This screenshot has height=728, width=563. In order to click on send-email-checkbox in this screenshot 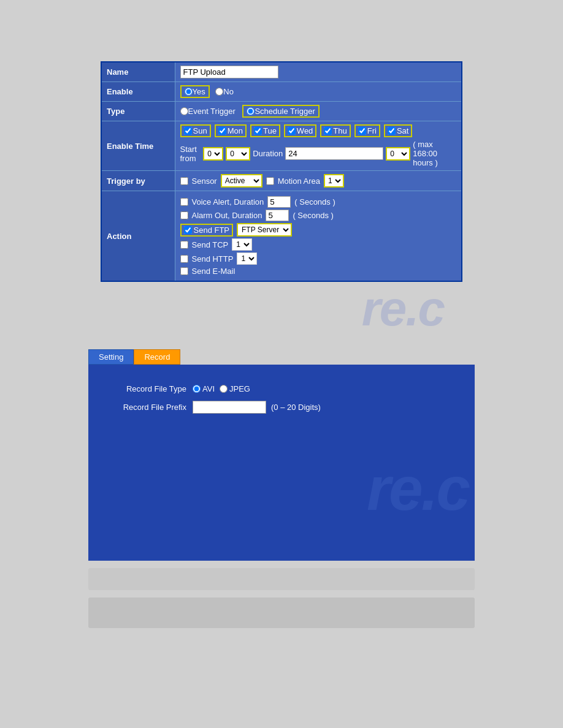, I will do `click(184, 271)`.